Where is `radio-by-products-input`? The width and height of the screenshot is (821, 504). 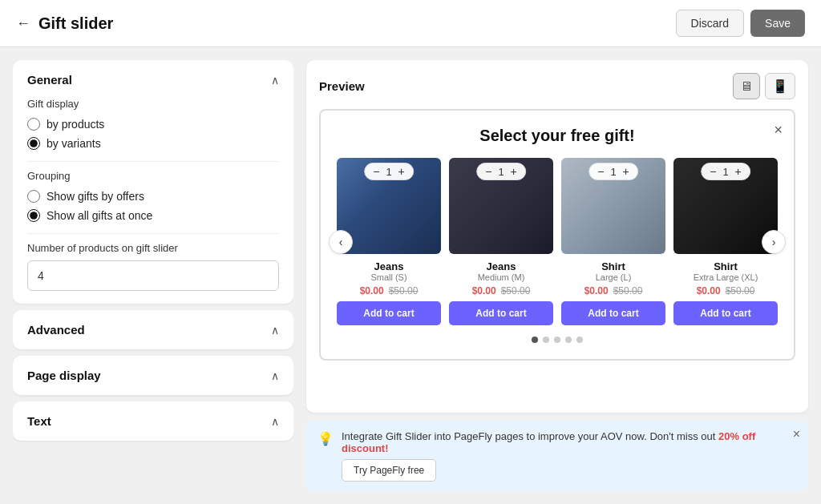
radio-by-products-input is located at coordinates (34, 124).